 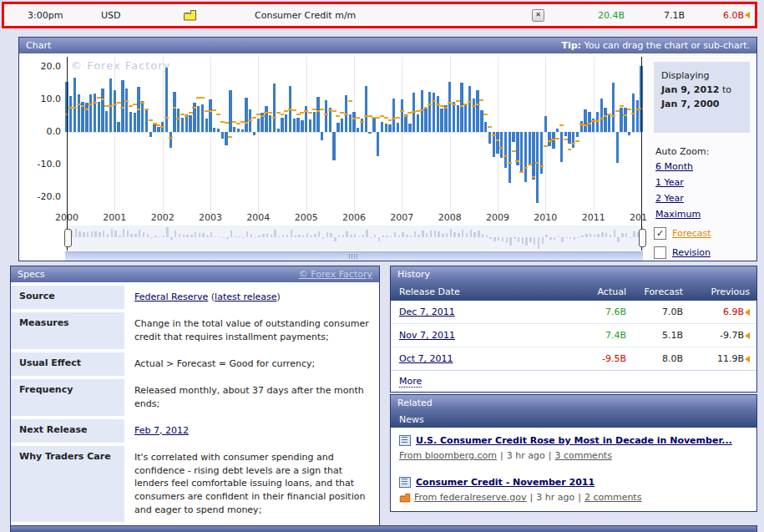 What do you see at coordinates (171, 297) in the screenshot?
I see `source-link: Federal Reserve` at bounding box center [171, 297].